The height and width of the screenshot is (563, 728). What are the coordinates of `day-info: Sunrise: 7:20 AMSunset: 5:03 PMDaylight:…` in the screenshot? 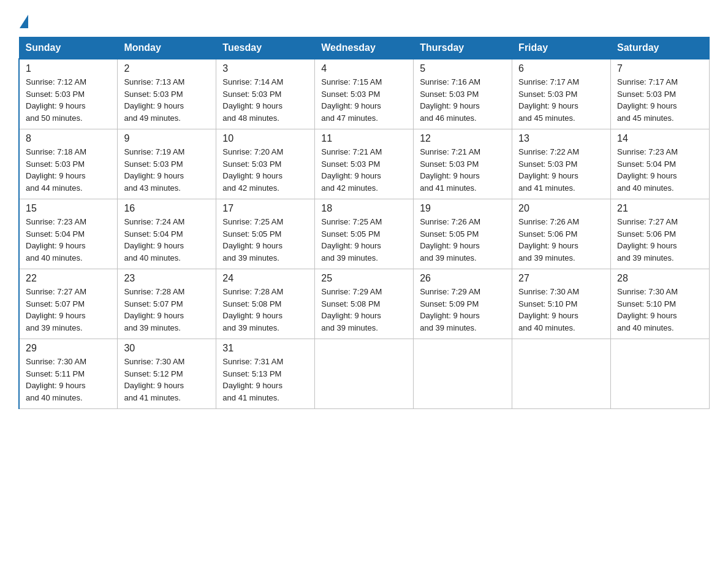 It's located at (252, 170).